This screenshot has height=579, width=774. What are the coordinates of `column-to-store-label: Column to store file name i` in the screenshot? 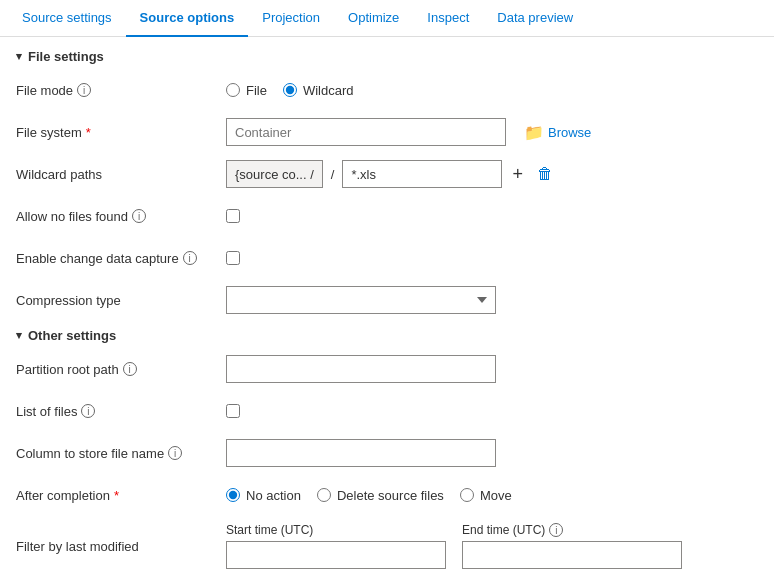 It's located at (121, 454).